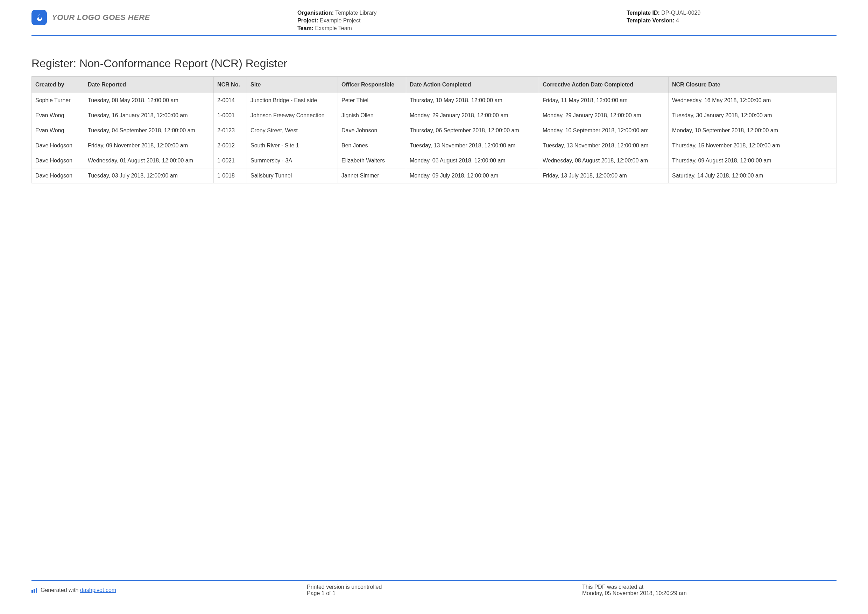 The width and height of the screenshot is (868, 614). Describe the element at coordinates (230, 146) in the screenshot. I see `cell-ncr-no: 2-0012` at that location.